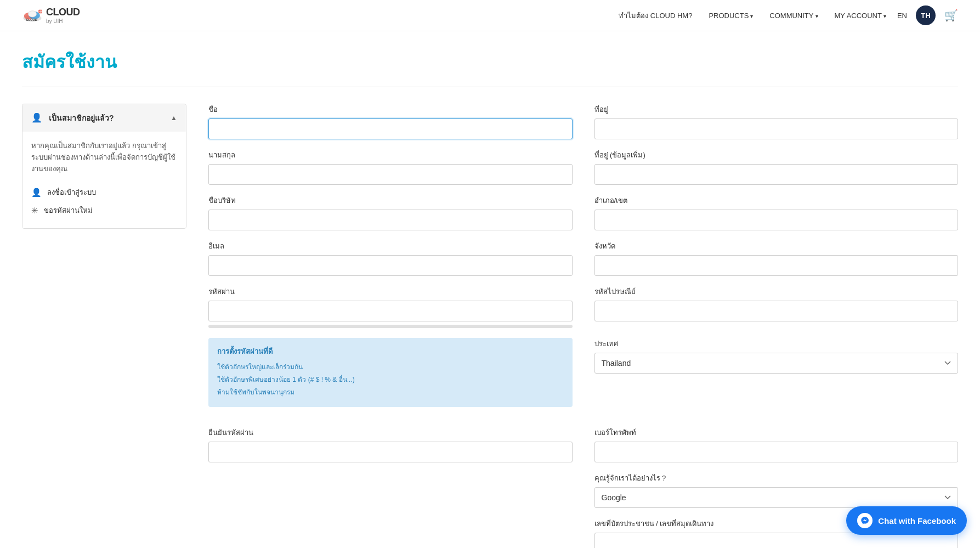 This screenshot has width=980, height=548. I want to click on sidebar-body: หากคุณเป็นสมาชิกกับเราอยู่แล้ว กรุณาเข้า…, so click(104, 180).